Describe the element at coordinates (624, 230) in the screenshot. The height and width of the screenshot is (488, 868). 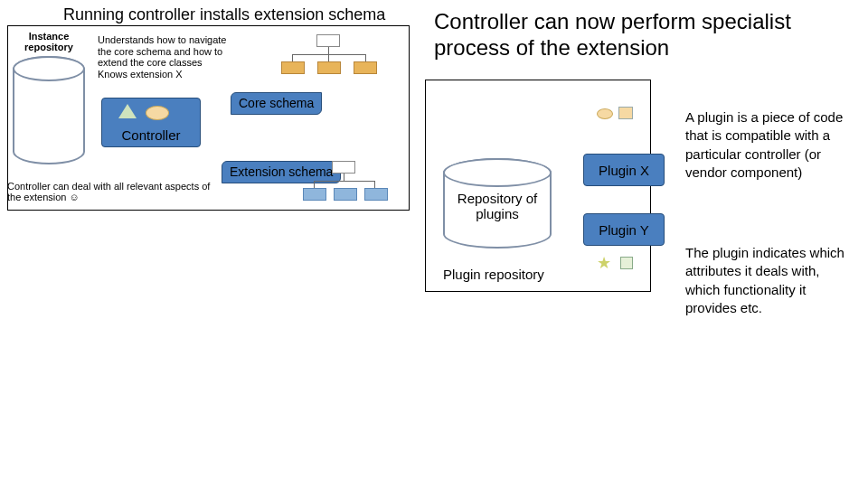
I see `plugin-y-block: Plugin Y` at that location.